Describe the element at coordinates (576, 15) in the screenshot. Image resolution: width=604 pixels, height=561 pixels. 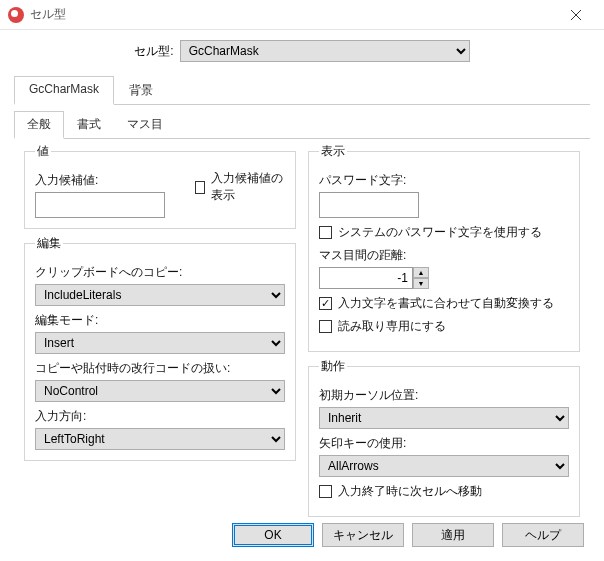
I see `close-button` at that location.